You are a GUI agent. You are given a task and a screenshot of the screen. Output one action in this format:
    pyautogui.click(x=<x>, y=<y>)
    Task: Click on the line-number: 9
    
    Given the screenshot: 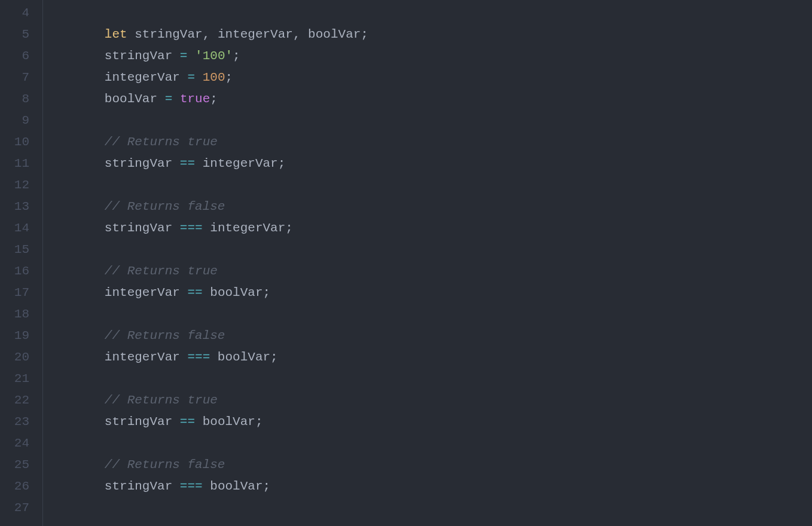 What is the action you would take?
    pyautogui.click(x=22, y=121)
    